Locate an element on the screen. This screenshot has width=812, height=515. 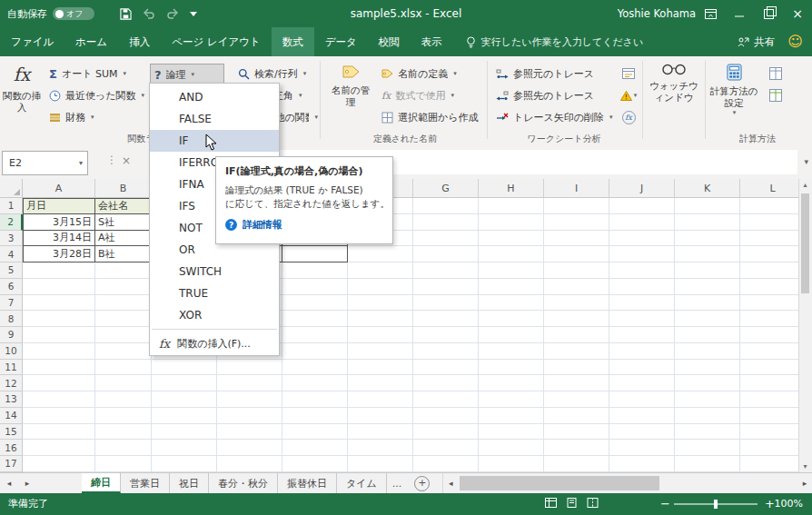
cell-J8 is located at coordinates (642, 319).